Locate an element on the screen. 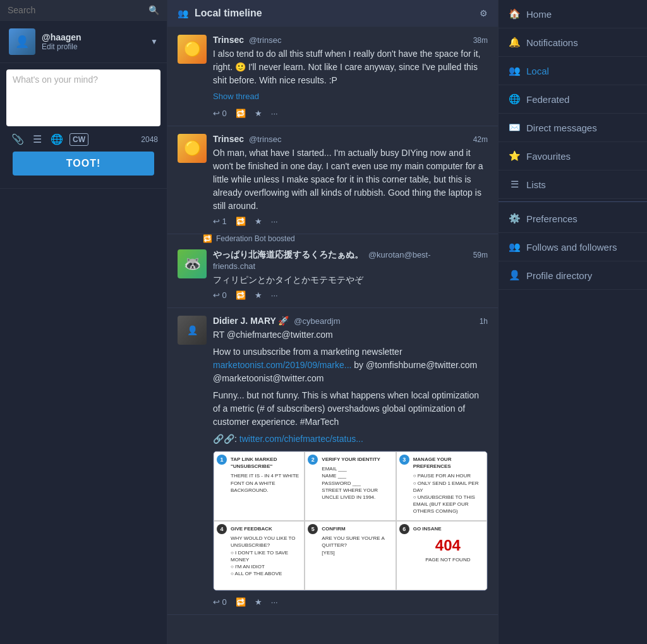  cw-button: CW is located at coordinates (79, 140).